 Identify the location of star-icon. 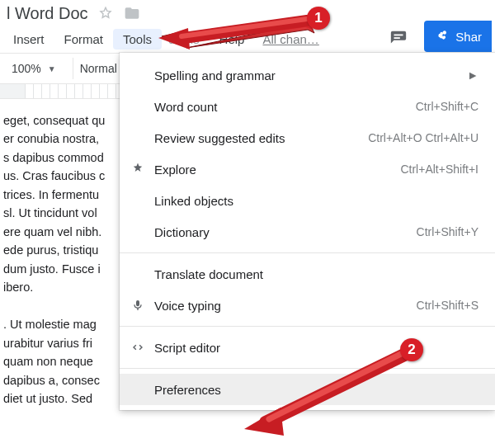
(106, 13).